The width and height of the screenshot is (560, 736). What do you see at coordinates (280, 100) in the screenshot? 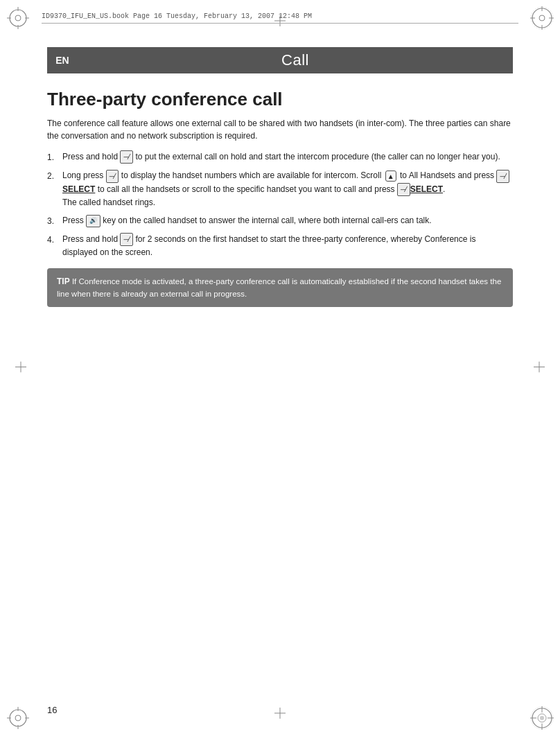
I see `page-heading: Three-party conference call` at bounding box center [280, 100].